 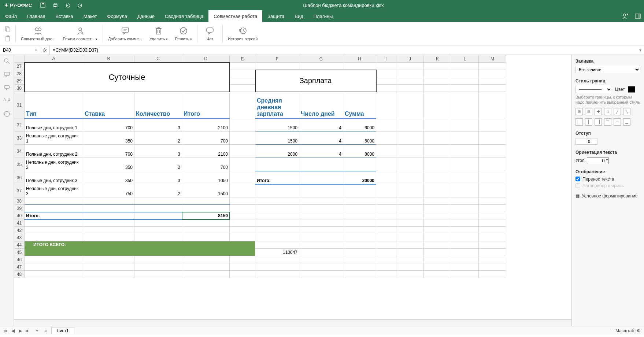 What do you see at coordinates (632, 89) in the screenshot?
I see `border-color-picker` at bounding box center [632, 89].